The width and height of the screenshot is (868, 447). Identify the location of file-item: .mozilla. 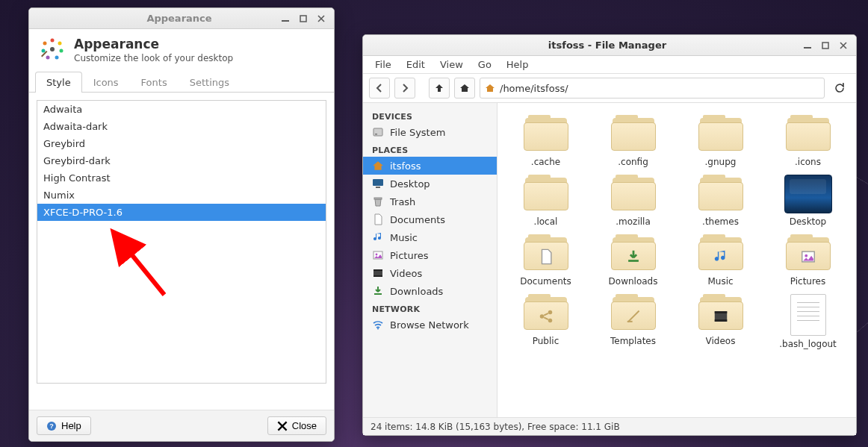
(633, 201).